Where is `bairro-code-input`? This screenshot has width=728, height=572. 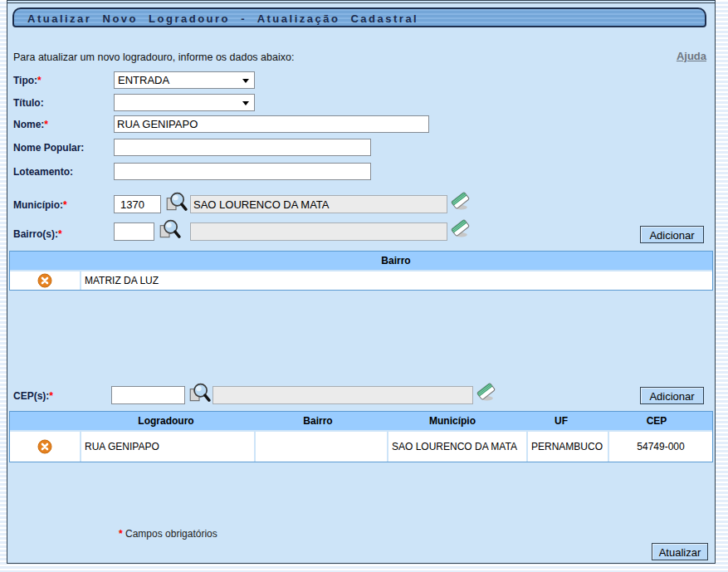
bairro-code-input is located at coordinates (134, 232).